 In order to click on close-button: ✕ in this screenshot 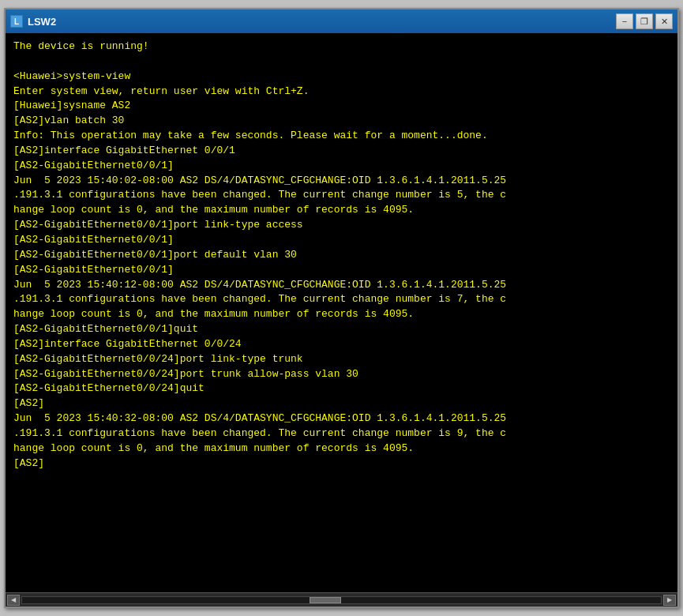, I will do `click(664, 21)`.